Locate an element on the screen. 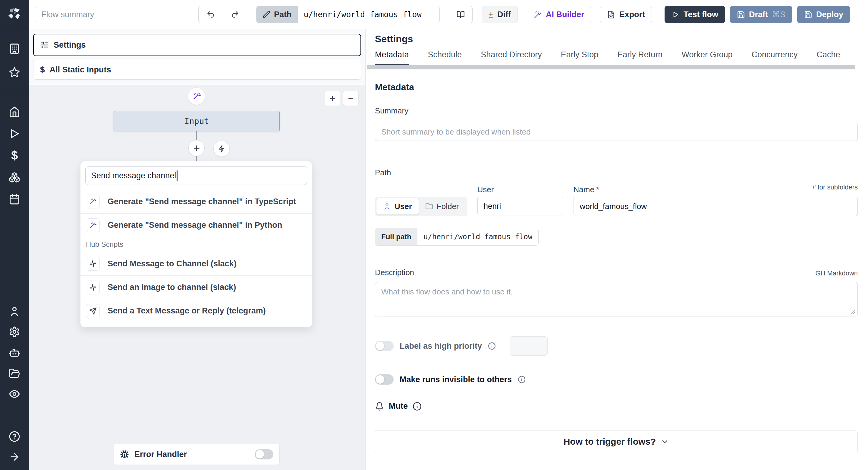  zoom-out-button: − is located at coordinates (351, 98).